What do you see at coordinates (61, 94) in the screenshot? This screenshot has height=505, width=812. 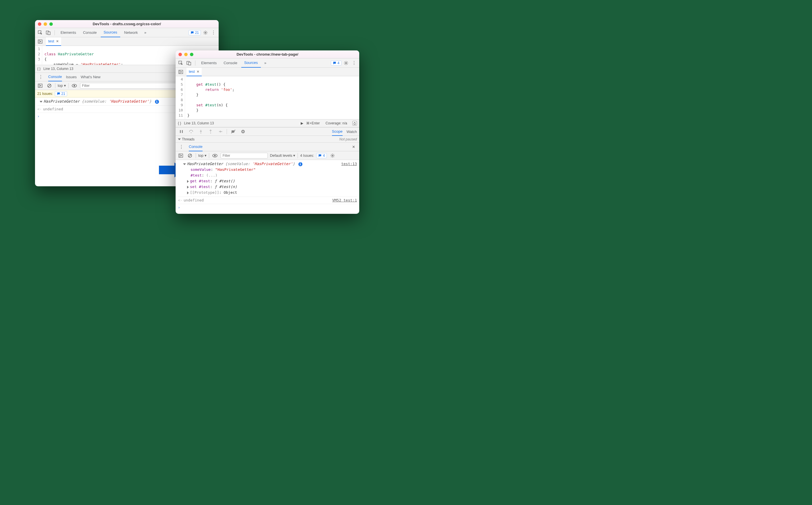 I see `issues-bar-chip: 21` at bounding box center [61, 94].